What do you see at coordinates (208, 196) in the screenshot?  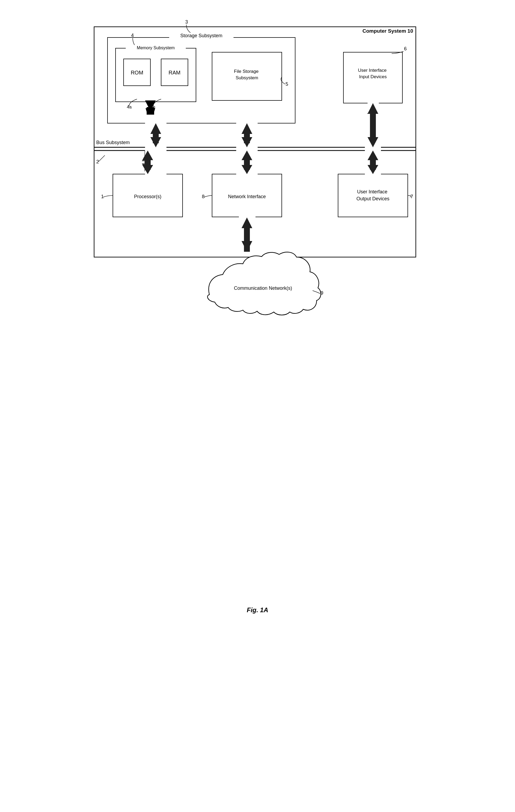 I see `label-8-line` at bounding box center [208, 196].